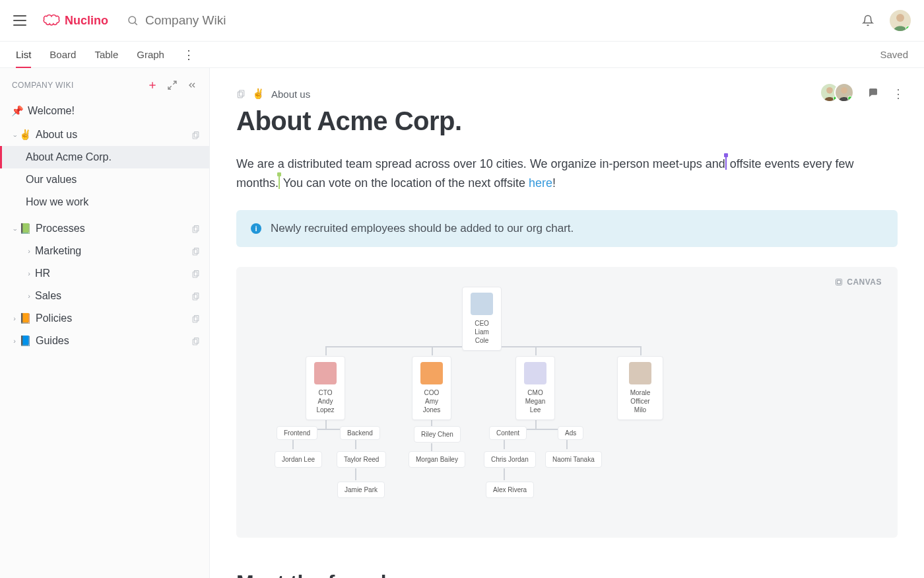 The width and height of the screenshot is (924, 578). Describe the element at coordinates (837, 92) in the screenshot. I see `collaborator-avatars` at that location.